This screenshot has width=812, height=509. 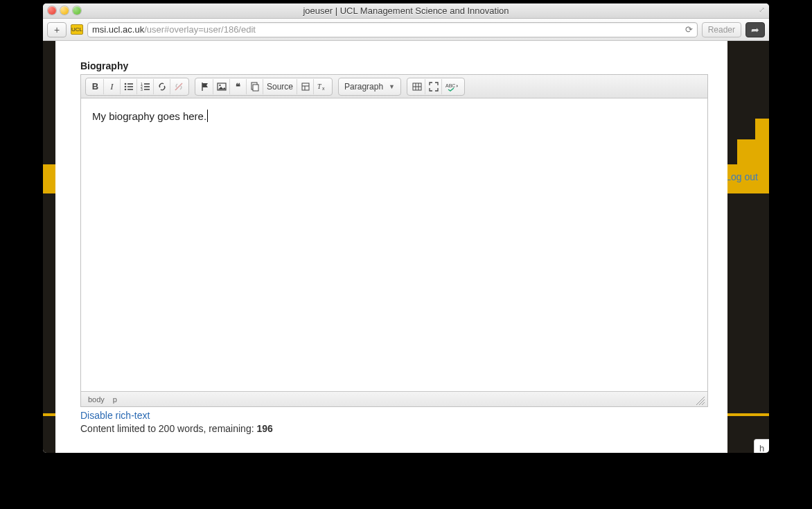 I want to click on templates-button, so click(x=306, y=87).